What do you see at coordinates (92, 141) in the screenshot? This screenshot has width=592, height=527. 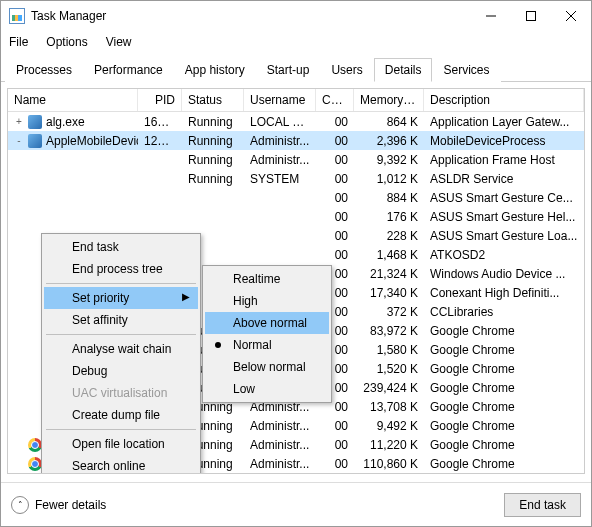 I see `process-name: AppleMobileDeviceP...` at bounding box center [92, 141].